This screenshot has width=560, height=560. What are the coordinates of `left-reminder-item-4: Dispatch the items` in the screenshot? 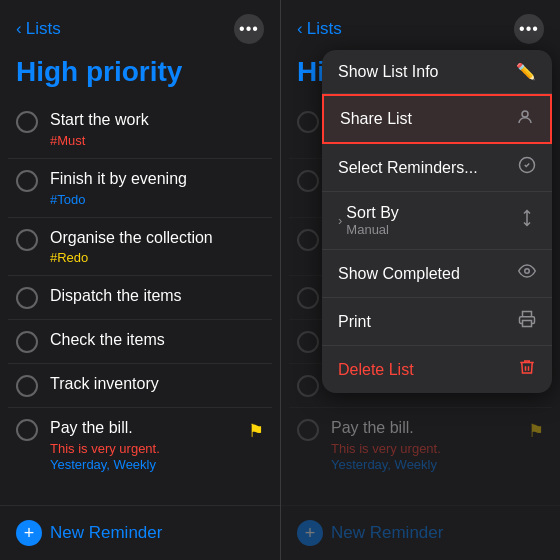 It's located at (140, 298).